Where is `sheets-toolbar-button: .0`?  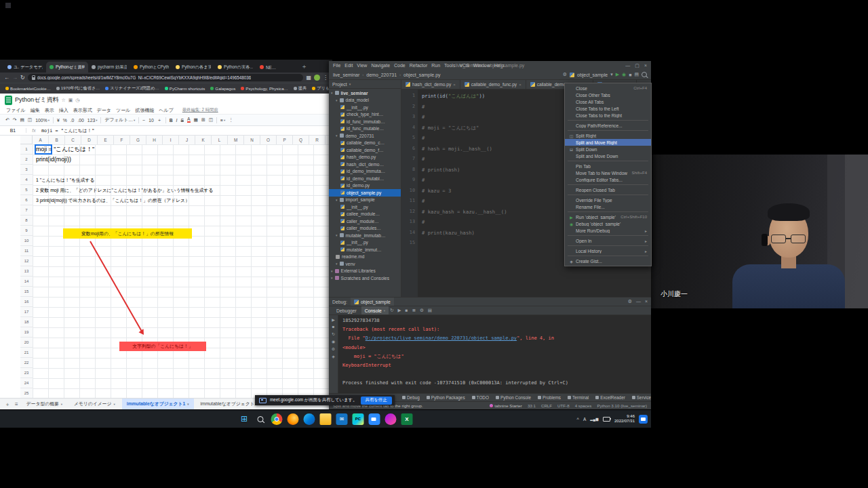
sheets-toolbar-button: .0 is located at coordinates (73, 121).